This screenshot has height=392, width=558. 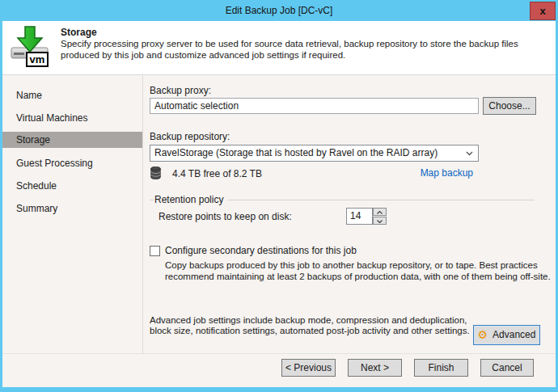 I want to click on window-border-bottom, so click(x=279, y=390).